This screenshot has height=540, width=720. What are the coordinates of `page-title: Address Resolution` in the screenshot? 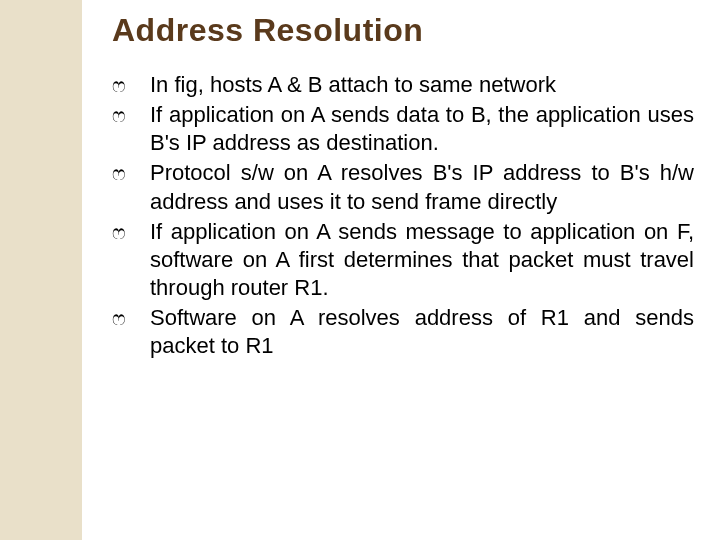 It's located at (403, 30).